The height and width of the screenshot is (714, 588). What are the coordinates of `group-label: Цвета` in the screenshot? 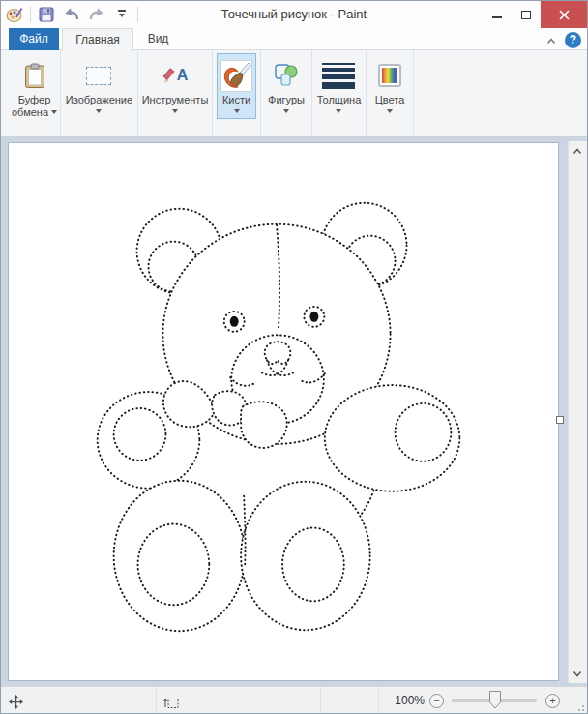 It's located at (391, 101).